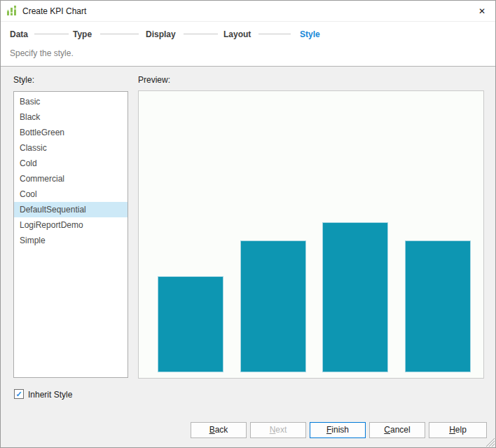 Image resolution: width=496 pixels, height=448 pixels. What do you see at coordinates (237, 34) in the screenshot?
I see `wizard-step-layout: Layout` at bounding box center [237, 34].